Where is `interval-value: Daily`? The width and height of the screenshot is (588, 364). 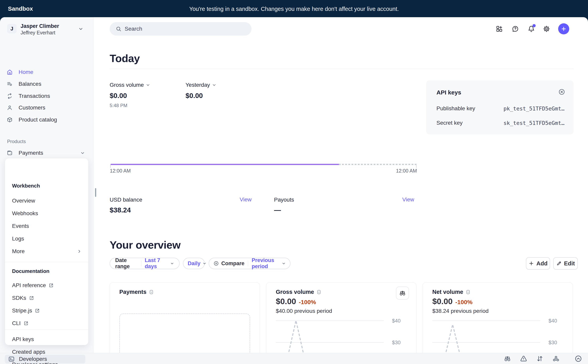
interval-value: Daily is located at coordinates (194, 263).